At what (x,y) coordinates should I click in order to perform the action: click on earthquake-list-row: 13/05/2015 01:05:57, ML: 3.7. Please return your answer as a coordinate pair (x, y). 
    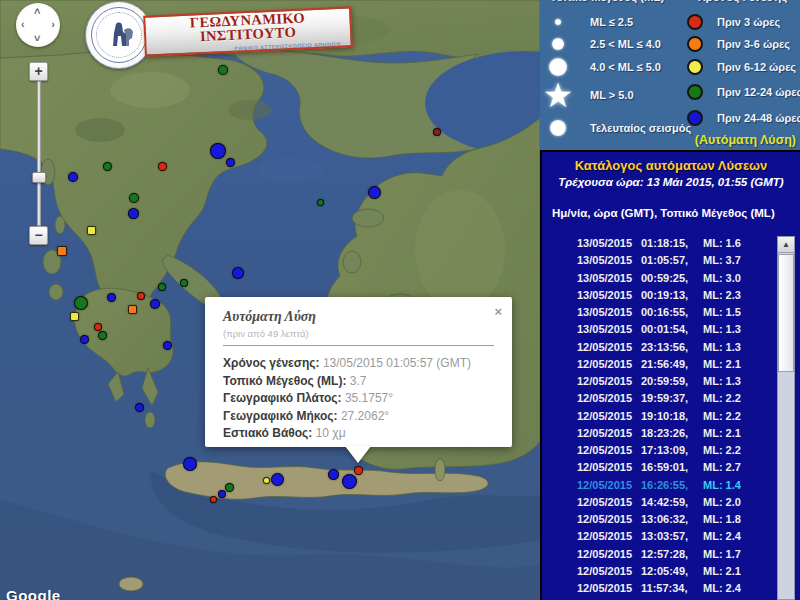
    Looking at the image, I should click on (659, 260).